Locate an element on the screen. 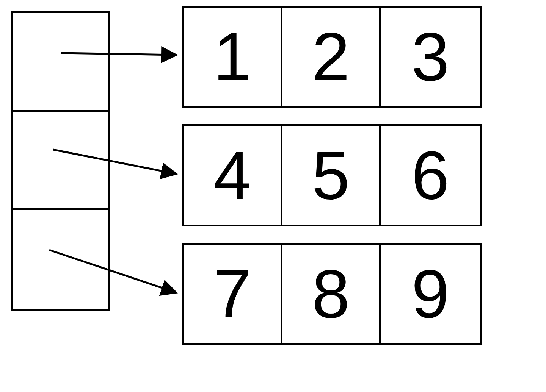 The image size is (546, 392). left-pointer-stack is located at coordinates (61, 161).